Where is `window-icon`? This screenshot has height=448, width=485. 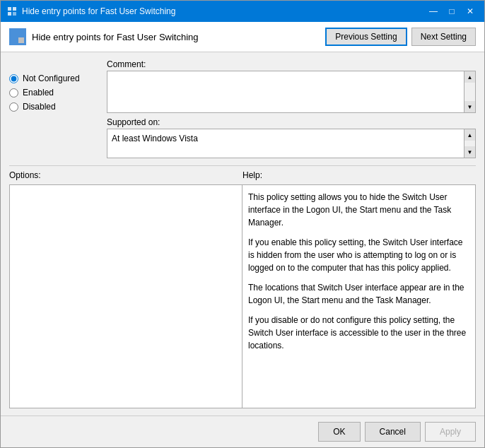
window-icon is located at coordinates (12, 11).